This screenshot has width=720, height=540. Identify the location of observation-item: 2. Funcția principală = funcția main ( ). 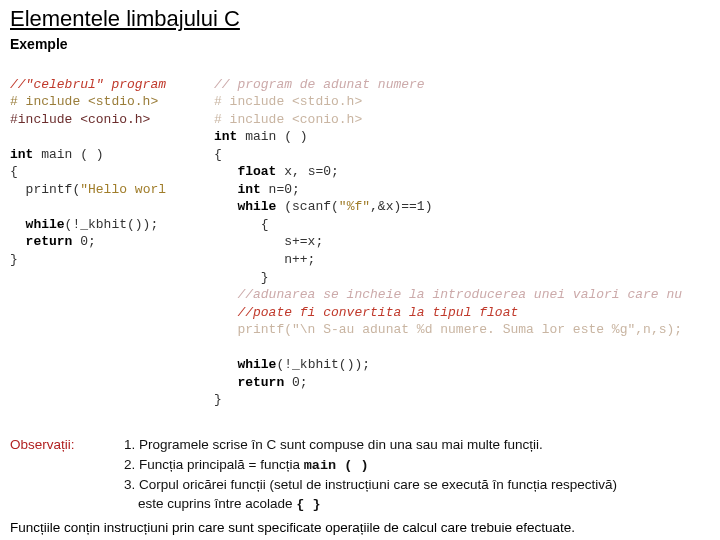
(370, 466).